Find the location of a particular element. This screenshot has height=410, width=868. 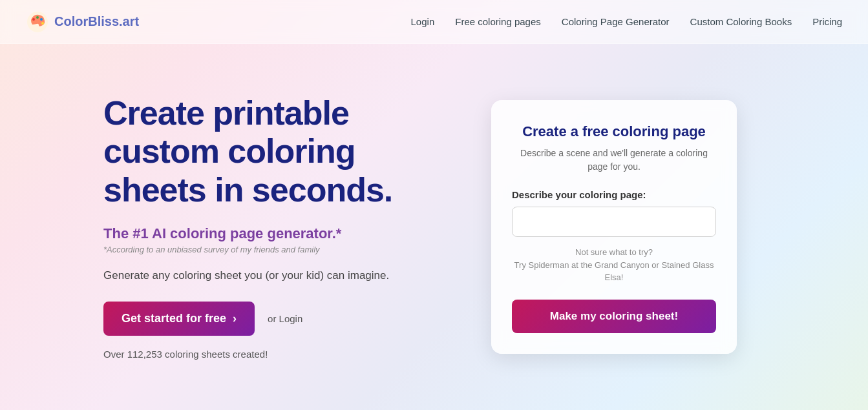

hero-description: Generate any coloring sheet you (or your… is located at coordinates (278, 276).